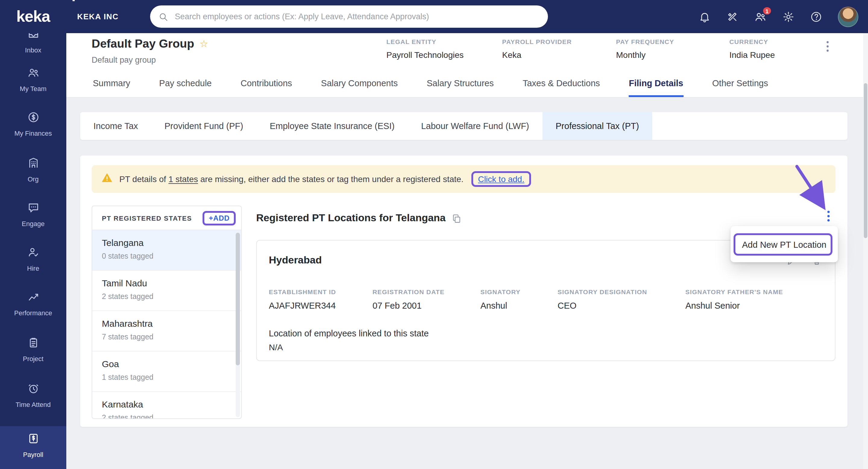 The width and height of the screenshot is (868, 469). Describe the element at coordinates (167, 291) in the screenshot. I see `state-item-tamil-nadu: Tamil Nadu 2 states tagged` at that location.